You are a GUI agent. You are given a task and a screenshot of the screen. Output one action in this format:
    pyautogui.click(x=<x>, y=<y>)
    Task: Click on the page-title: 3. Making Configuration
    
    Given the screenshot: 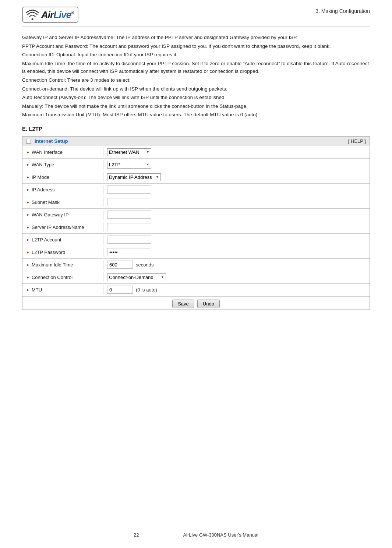 What is the action you would take?
    pyautogui.click(x=343, y=10)
    